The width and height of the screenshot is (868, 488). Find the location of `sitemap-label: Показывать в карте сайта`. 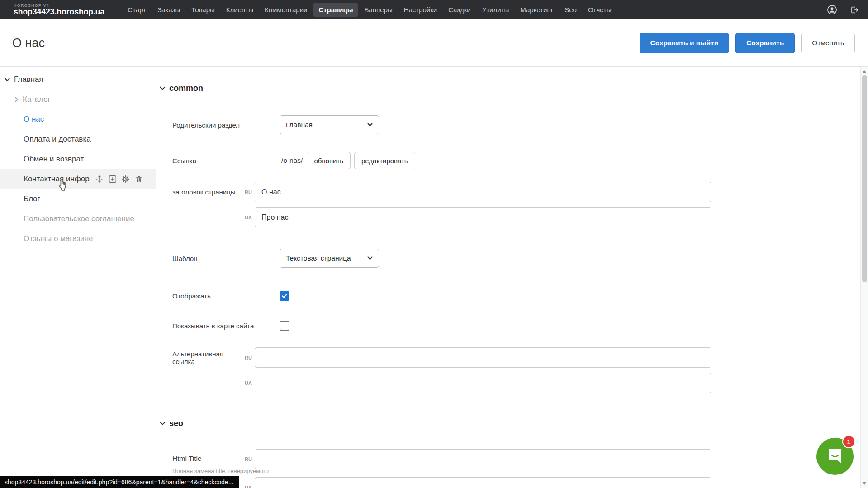

sitemap-label: Показывать в карте сайта is located at coordinates (226, 326).